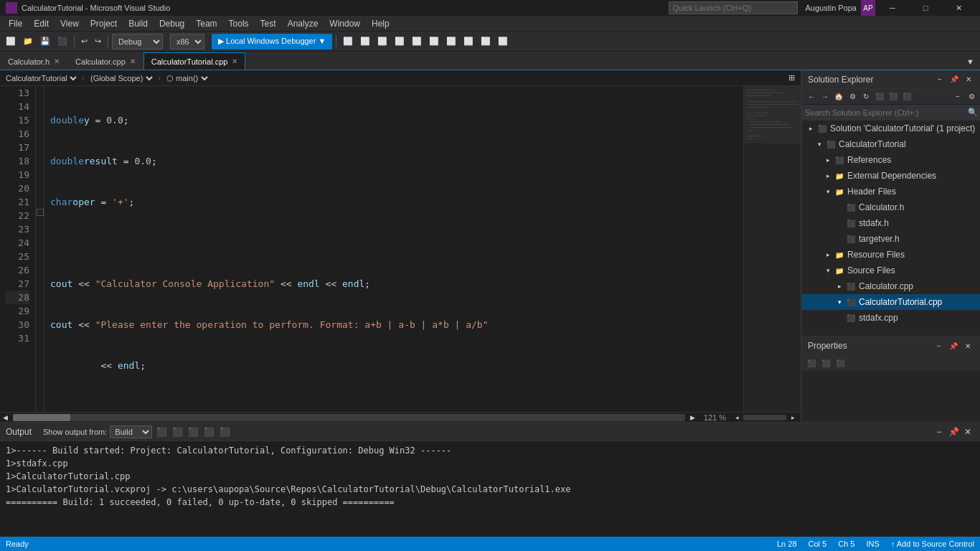  What do you see at coordinates (177, 432) in the screenshot?
I see `output-wrap-btn: ⬛` at bounding box center [177, 432].